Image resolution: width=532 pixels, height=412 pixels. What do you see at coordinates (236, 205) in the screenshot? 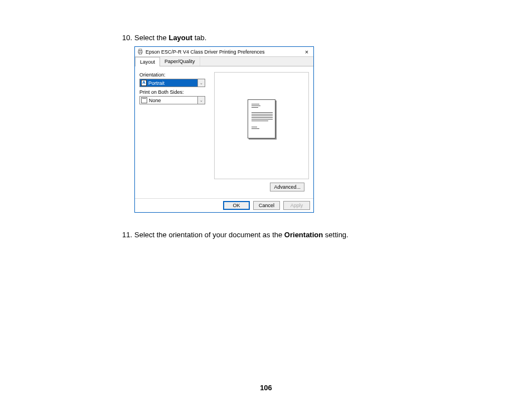
I see `ok-button: OK` at bounding box center [236, 205].